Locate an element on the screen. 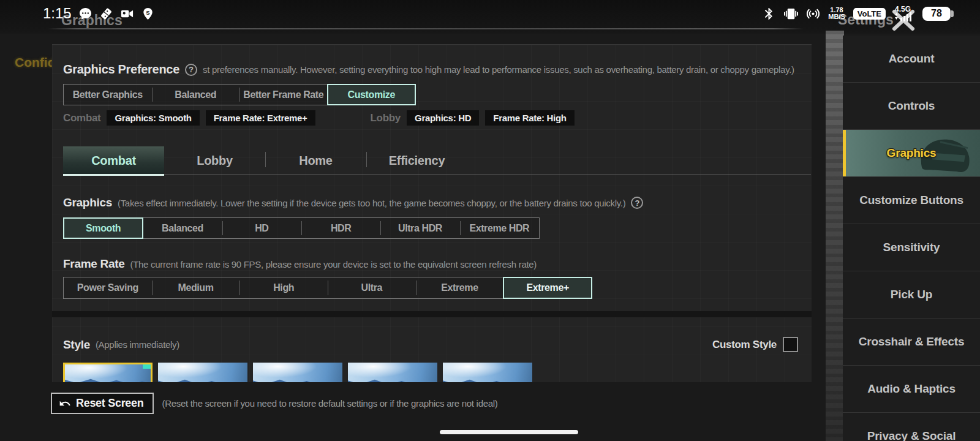 The image size is (980, 441). graphics-option-ultra-hdr: Ultra HDR is located at coordinates (420, 228).